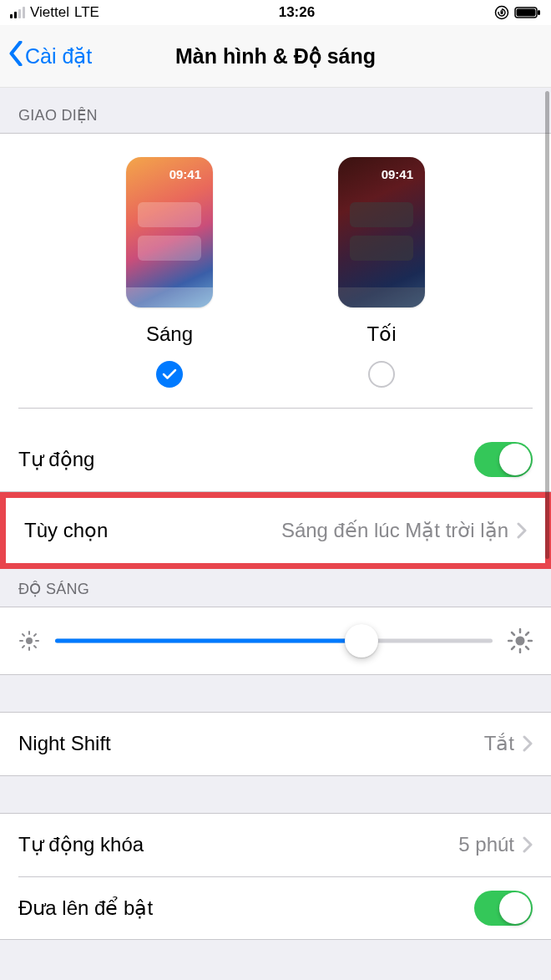 This screenshot has width=551, height=980. What do you see at coordinates (503, 908) in the screenshot?
I see `raise-to-wake-toggle` at bounding box center [503, 908].